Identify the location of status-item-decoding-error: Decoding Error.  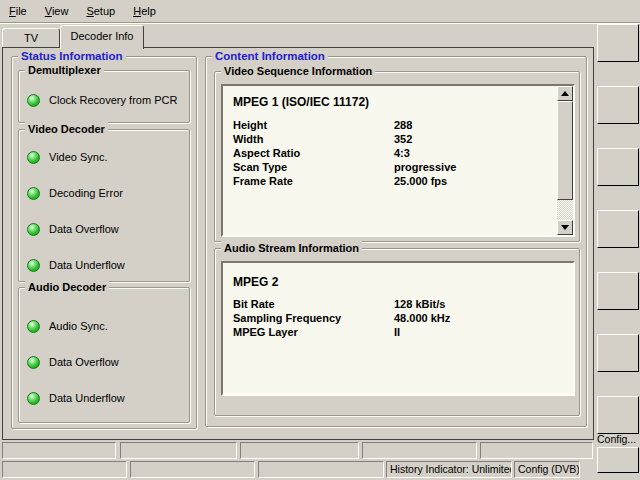
(75, 193).